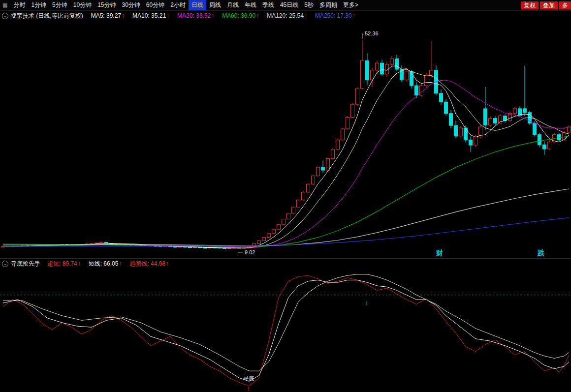 The height and width of the screenshot is (392, 571). I want to click on period-tabbar: ▦ 分时1分钟5分钟10分钟15分钟30分钟60分钟2小时日线周线月线年线季线4…, so click(286, 5).